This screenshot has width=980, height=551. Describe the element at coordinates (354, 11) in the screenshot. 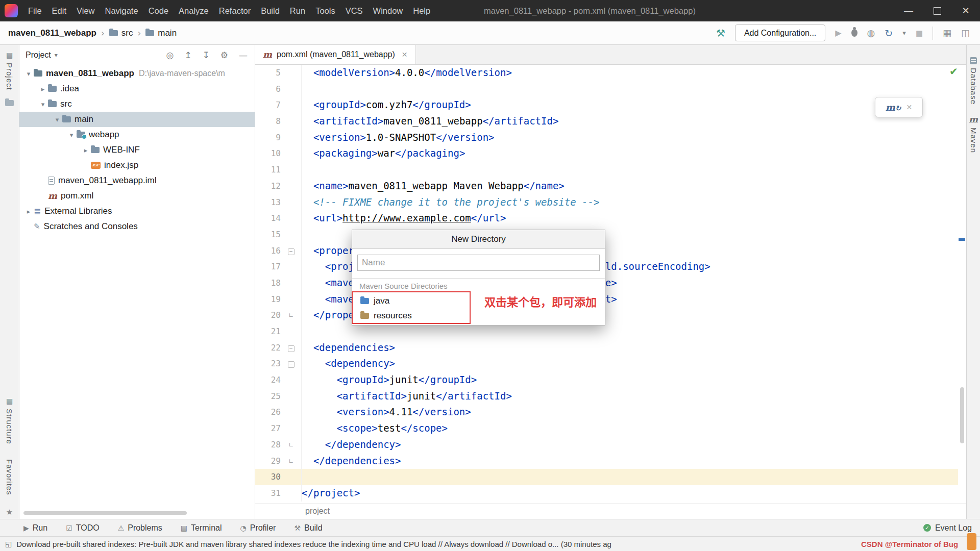

I see `menu-vcs: VCS` at that location.